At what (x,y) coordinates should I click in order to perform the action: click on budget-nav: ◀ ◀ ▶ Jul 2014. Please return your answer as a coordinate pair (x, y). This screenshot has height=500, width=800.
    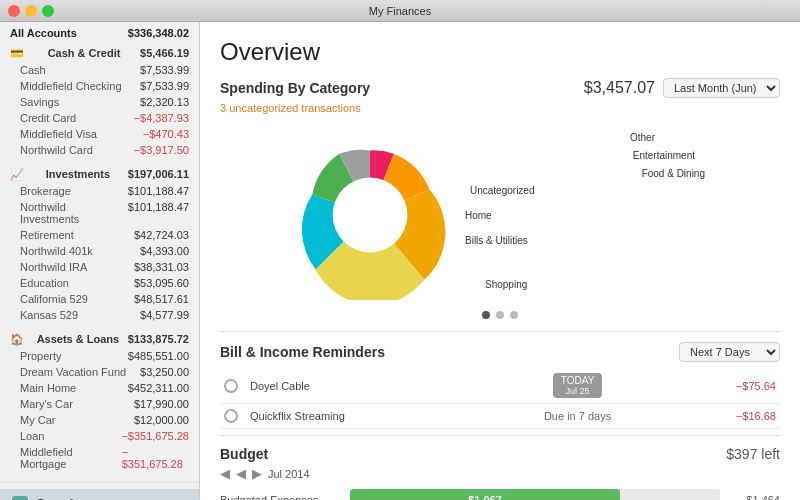
    Looking at the image, I should click on (500, 474).